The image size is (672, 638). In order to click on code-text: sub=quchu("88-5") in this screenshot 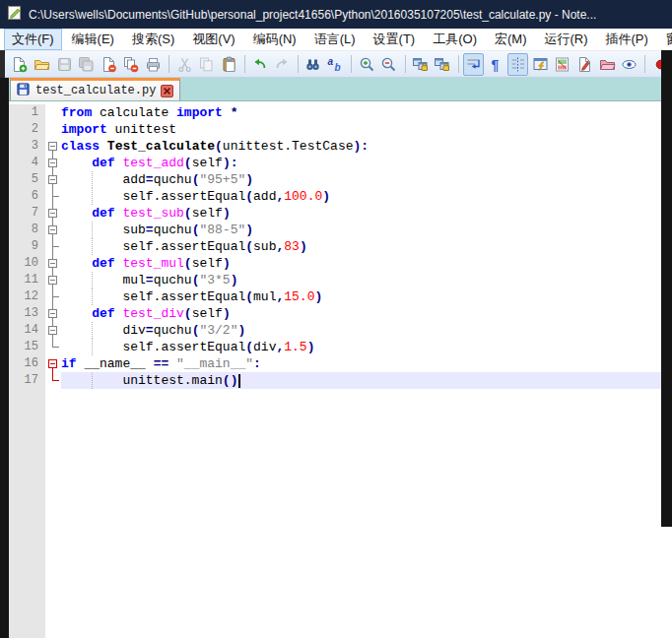, I will do `click(367, 230)`.